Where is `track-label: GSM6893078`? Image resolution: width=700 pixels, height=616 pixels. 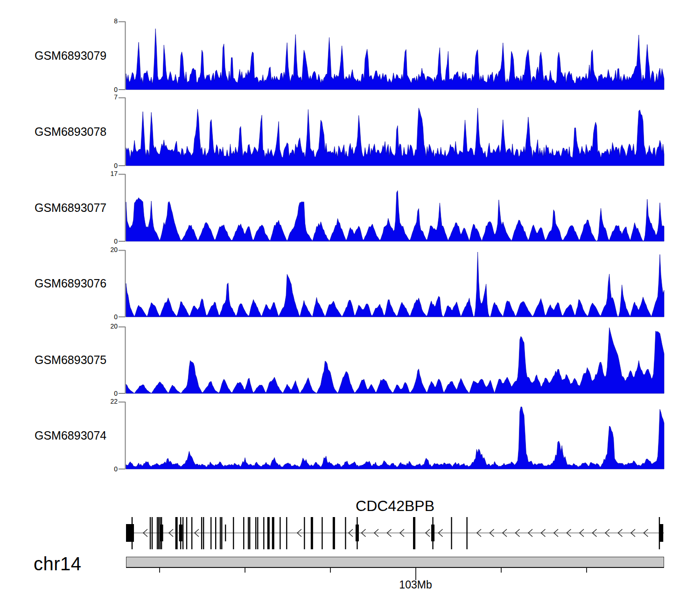 track-label: GSM6893078 is located at coordinates (70, 132).